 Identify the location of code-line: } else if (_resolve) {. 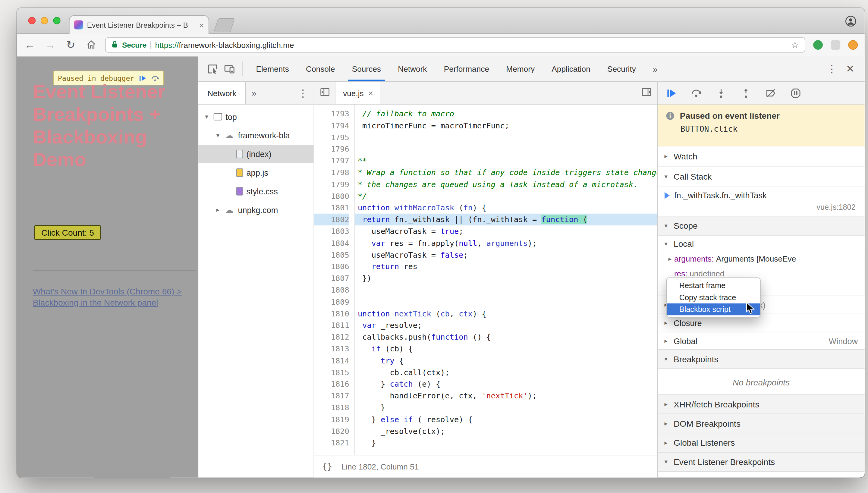
(508, 419).